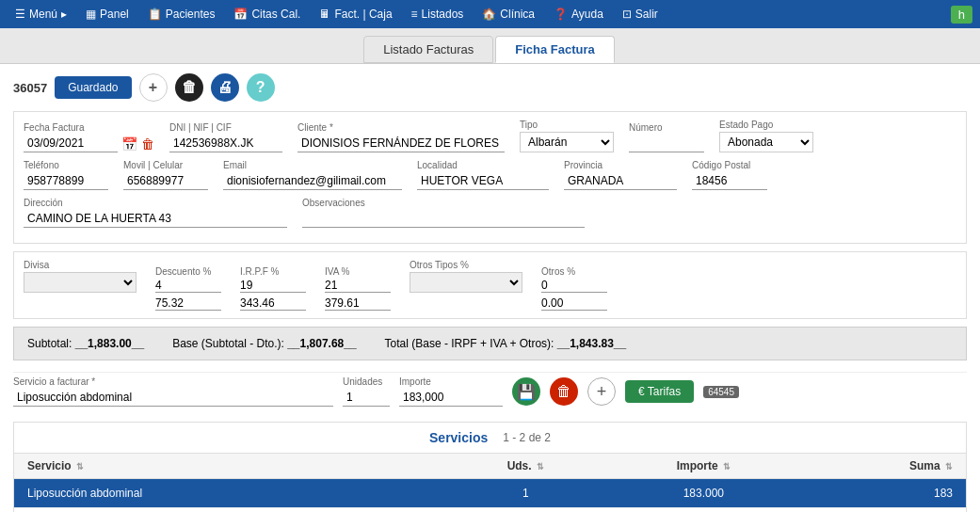 The height and width of the screenshot is (512, 980). Describe the element at coordinates (659, 392) in the screenshot. I see `tarifas-button: € Tarifas` at that location.